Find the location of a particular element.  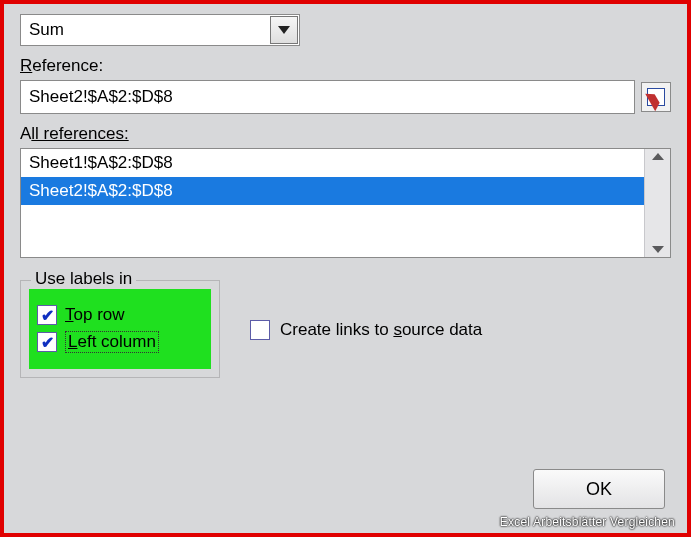

ok-button: OK is located at coordinates (599, 489).